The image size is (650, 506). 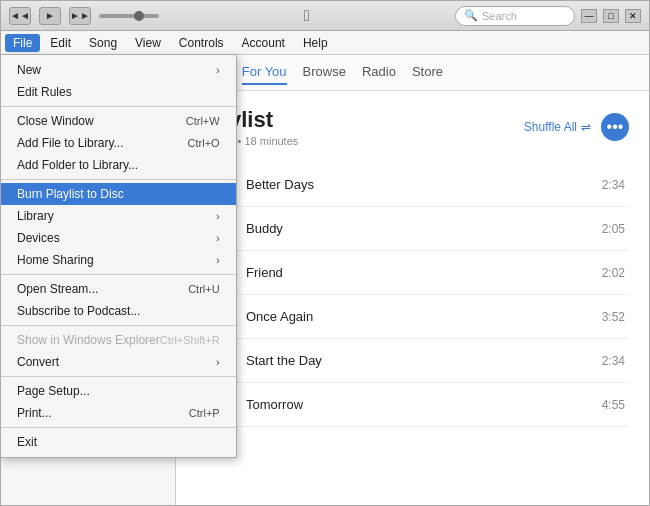 I want to click on menu-item-shortcut: Ctrl+P, so click(x=204, y=413).